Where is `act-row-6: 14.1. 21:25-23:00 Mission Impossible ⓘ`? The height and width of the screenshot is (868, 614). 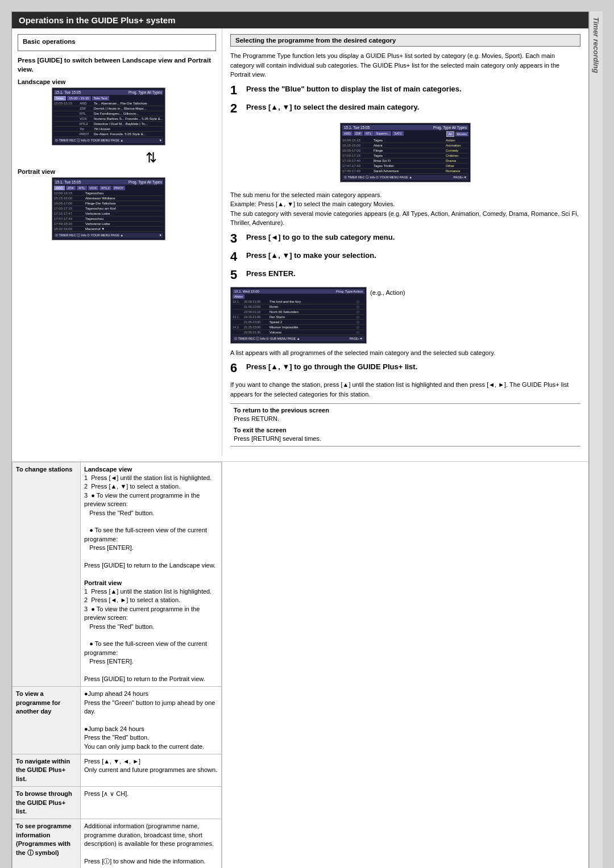 act-row-6: 14.1. 21:25-23:00 Mission Impossible ⓘ is located at coordinates (298, 327).